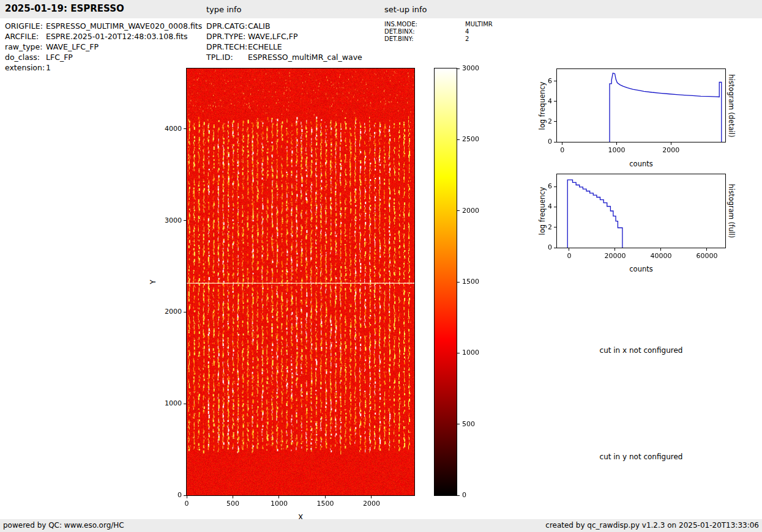 The image size is (762, 532). What do you see at coordinates (477, 139) in the screenshot?
I see `tick-label: 2500` at bounding box center [477, 139].